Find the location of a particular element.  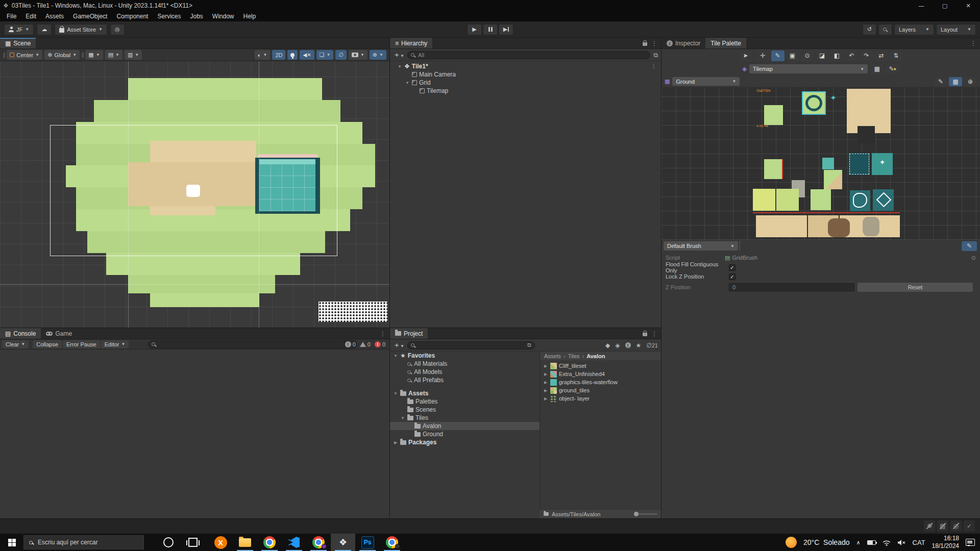

tool-rotate-ccw-button: ↶ is located at coordinates (852, 56).